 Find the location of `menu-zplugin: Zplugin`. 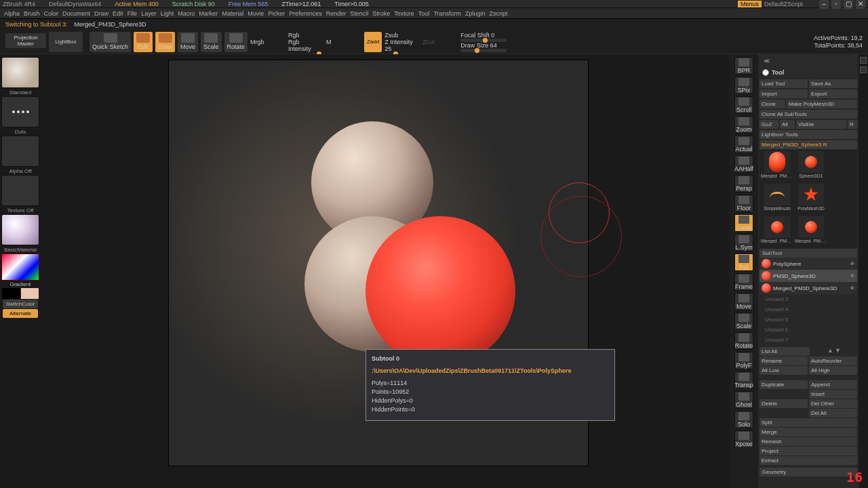

menu-zplugin: Zplugin is located at coordinates (475, 14).